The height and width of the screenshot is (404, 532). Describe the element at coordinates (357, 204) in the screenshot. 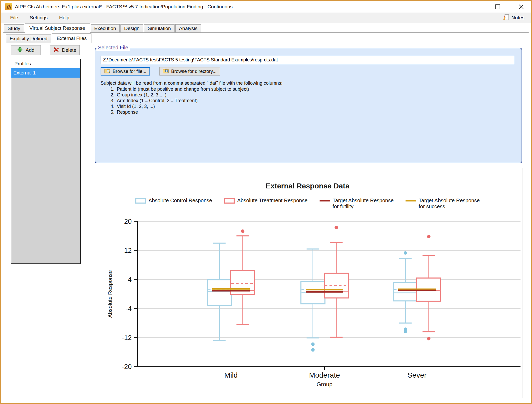

I see `legend-item-target-absolute-response: Target Absolute Response for futility` at that location.